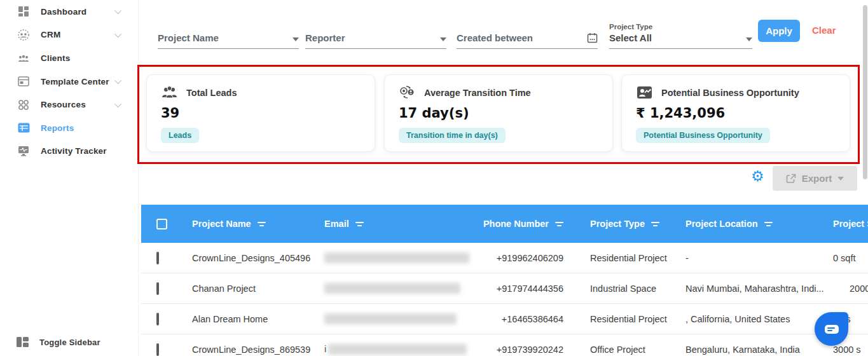 This screenshot has height=356, width=868. What do you see at coordinates (249, 350) in the screenshot?
I see `cell-project-name: CrownLine_Designs_869539` at bounding box center [249, 350].